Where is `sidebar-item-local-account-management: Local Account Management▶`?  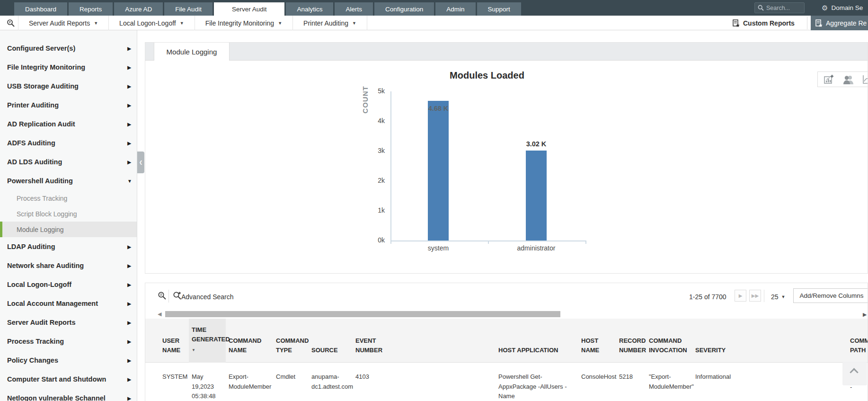
sidebar-item-local-account-management: Local Account Management▶ is located at coordinates (68, 303).